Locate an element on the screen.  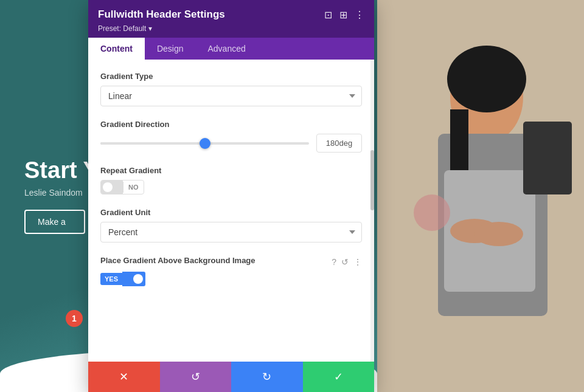
gradient-direction-label: Gradient Direction is located at coordinates (231, 124).